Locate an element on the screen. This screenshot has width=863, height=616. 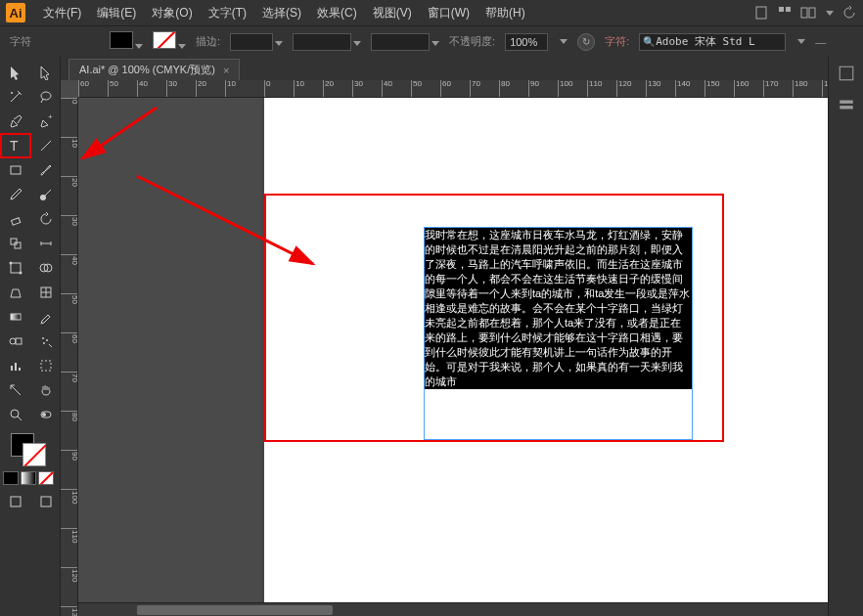
screen-mode-normal is located at coordinates (16, 502).